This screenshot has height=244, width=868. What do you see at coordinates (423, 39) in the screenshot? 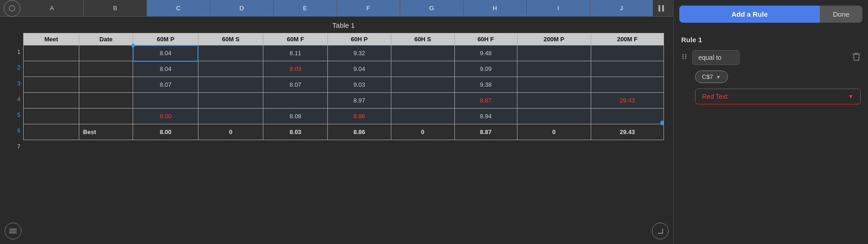
I see `th-60hs: 60H S` at bounding box center [423, 39].